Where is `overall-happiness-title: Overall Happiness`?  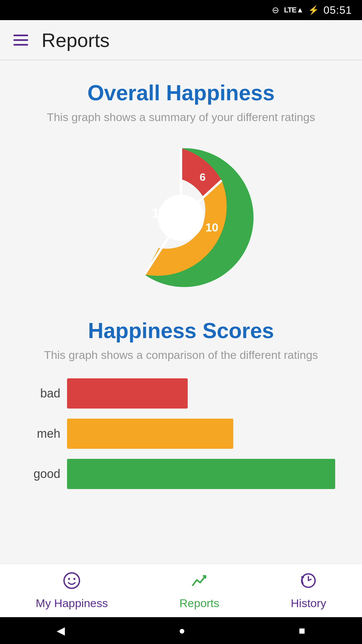 overall-happiness-title: Overall Happiness is located at coordinates (181, 93).